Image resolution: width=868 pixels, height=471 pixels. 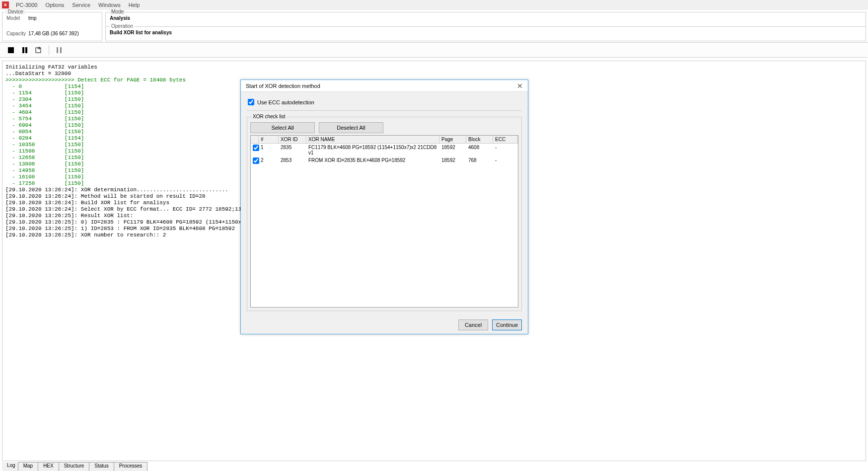 I want to click on th-xorid: XOR ID, so click(x=292, y=139).